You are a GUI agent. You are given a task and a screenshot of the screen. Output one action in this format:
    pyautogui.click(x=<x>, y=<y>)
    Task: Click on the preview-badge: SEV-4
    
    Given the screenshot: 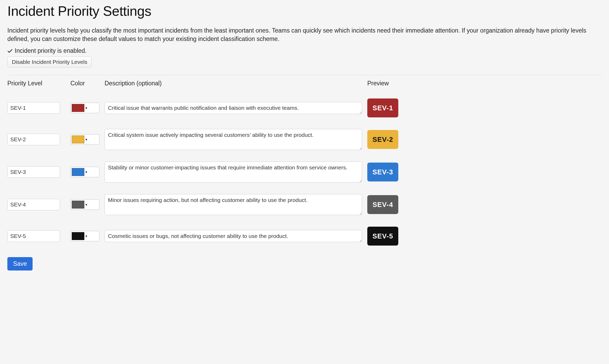 What is the action you would take?
    pyautogui.click(x=383, y=205)
    